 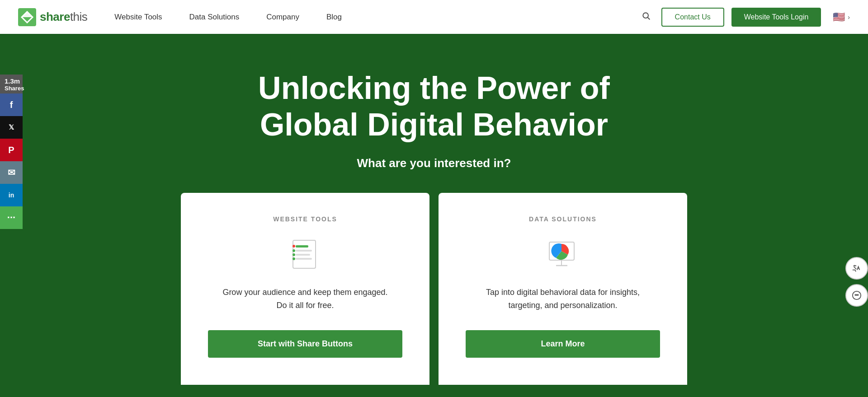 What do you see at coordinates (777, 17) in the screenshot?
I see `website-tools-login-button: Website Tools Login` at bounding box center [777, 17].